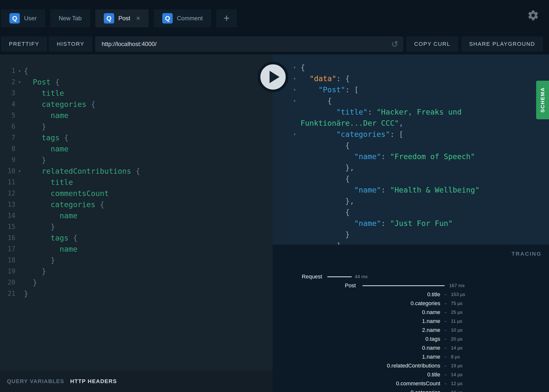  What do you see at coordinates (136, 82) in the screenshot?
I see `editor-line-2: 2▾Post {` at bounding box center [136, 82].